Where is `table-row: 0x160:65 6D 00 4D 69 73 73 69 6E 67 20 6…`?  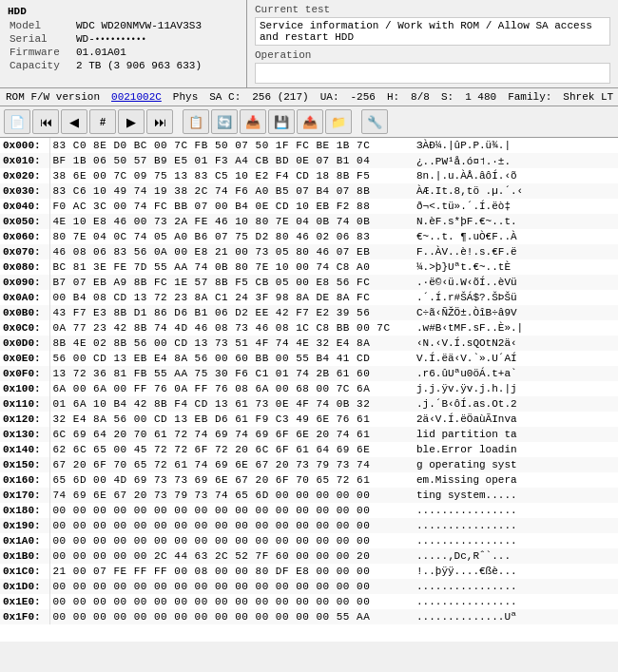
table-row: 0x160:65 6D 00 4D 69 73 73 69 6E 67 20 6… is located at coordinates (309, 480).